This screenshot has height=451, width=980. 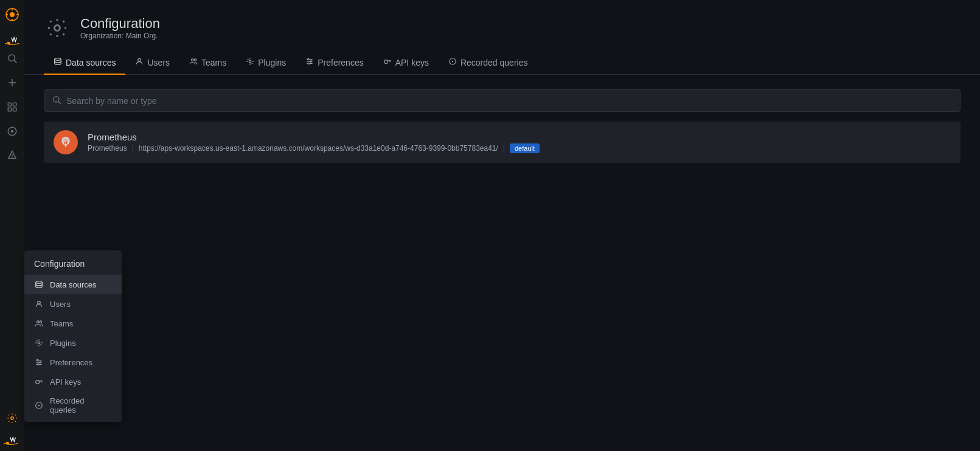 What do you see at coordinates (208, 63) in the screenshot?
I see `tab-teams: Teams` at bounding box center [208, 63].